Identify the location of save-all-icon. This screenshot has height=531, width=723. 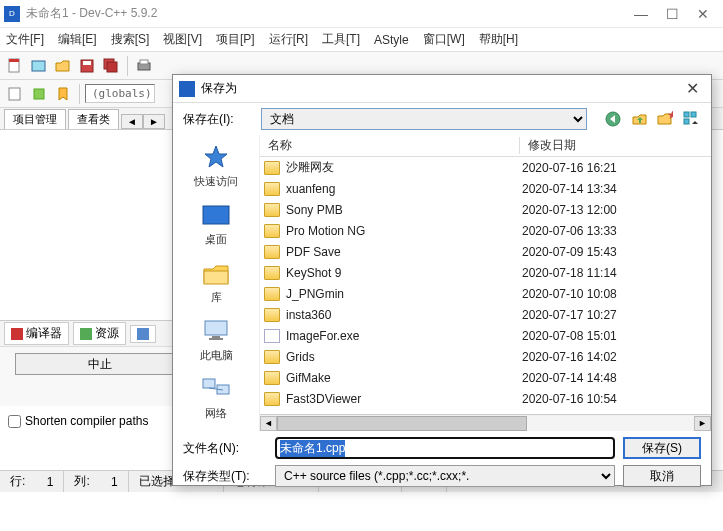
(111, 66).